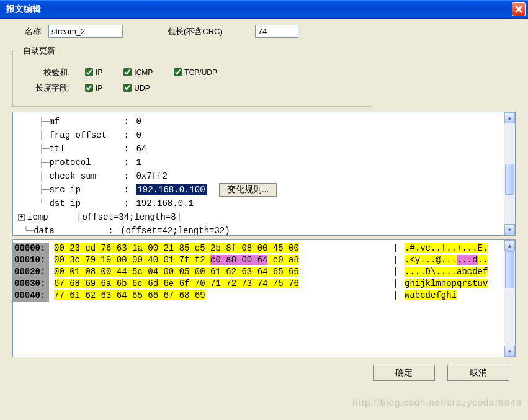  I want to click on len-udp-wrap: UDP, so click(135, 88).